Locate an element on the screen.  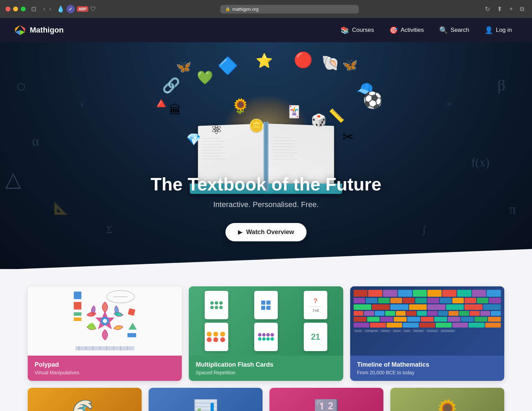
card-bottom-3-content: 🔢 is located at coordinates (326, 400).